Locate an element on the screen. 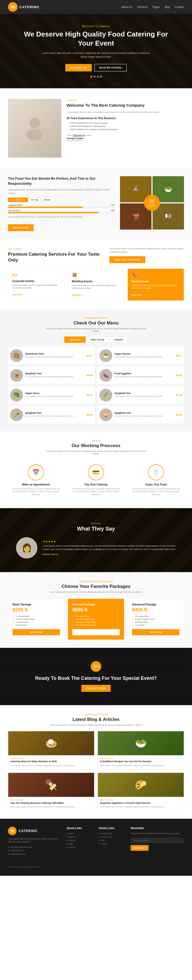 The height and width of the screenshot is (980, 192). services-section: Our Services Premium Catering Services F… is located at coordinates (96, 274).